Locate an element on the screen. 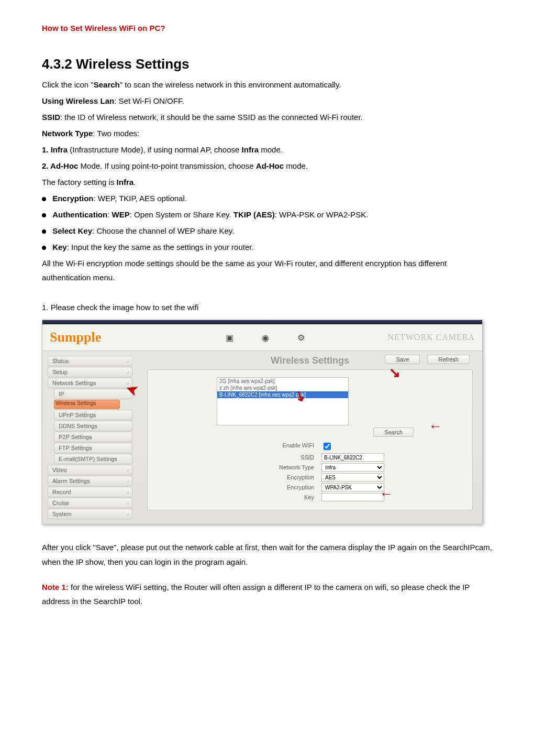 Image resolution: width=534 pixels, height=756 pixels. panel-box: 2G [infra aes wpa2-psk] z zh [infra aes … is located at coordinates (310, 440).